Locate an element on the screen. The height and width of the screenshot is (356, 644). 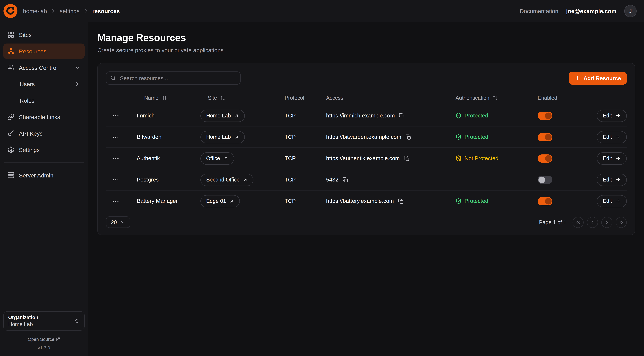
site-name: Home Lab is located at coordinates (218, 116).